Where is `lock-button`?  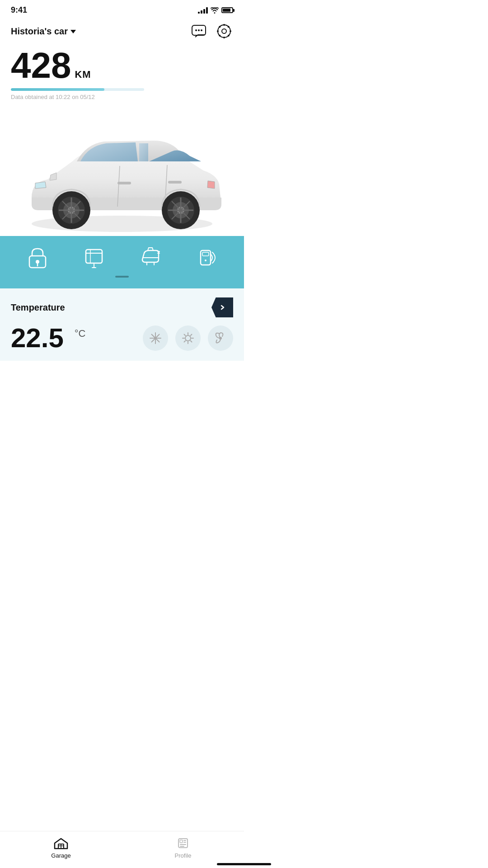
lock-button is located at coordinates (37, 258).